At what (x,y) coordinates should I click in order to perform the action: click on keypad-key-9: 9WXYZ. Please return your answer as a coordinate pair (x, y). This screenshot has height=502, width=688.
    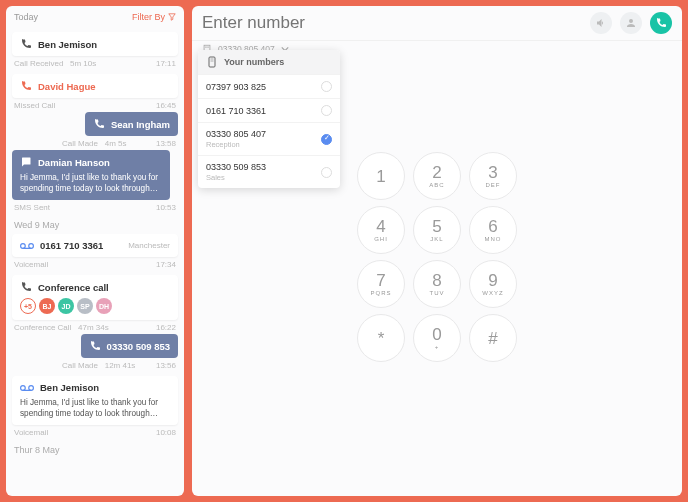
    Looking at the image, I should click on (493, 284).